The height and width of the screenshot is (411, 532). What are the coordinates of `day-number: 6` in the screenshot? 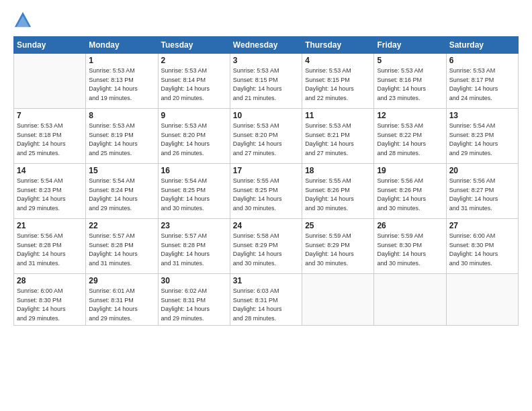 It's located at (482, 60).